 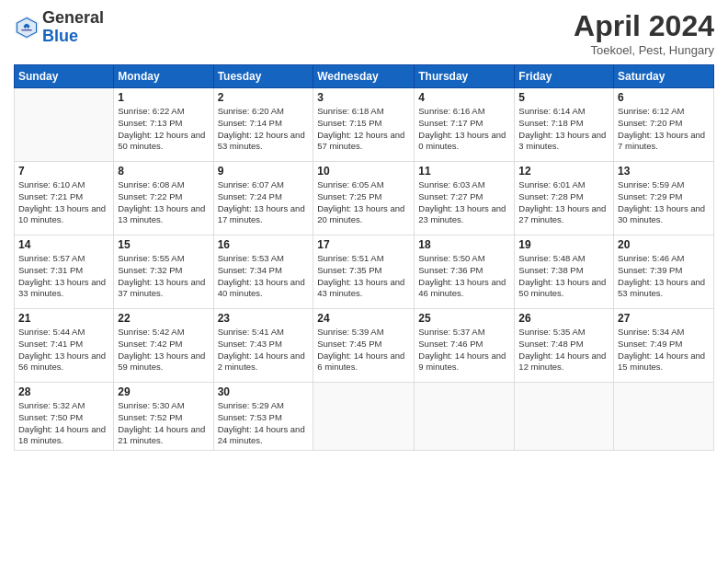 I want to click on logo-icon, so click(x=27, y=28).